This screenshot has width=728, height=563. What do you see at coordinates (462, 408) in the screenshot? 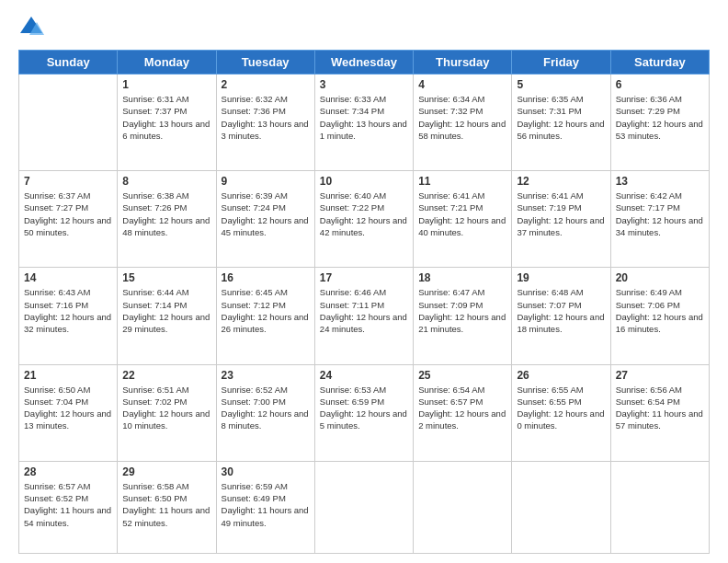
I see `day-info: Sunrise: 6:54 AMSunset: 6:57 PMDaylight:…` at bounding box center [462, 408].